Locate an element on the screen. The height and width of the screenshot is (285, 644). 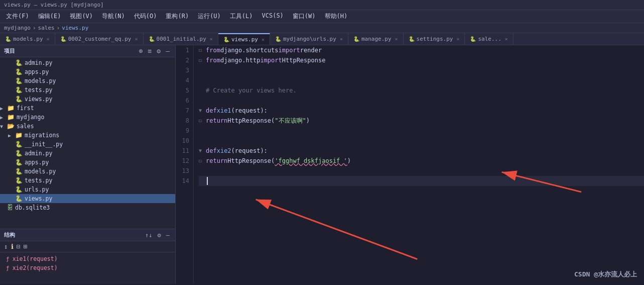
close-manage: ✕ is located at coordinates (397, 39).